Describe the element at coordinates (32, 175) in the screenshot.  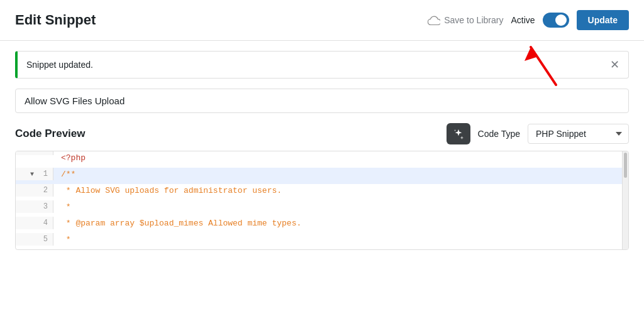
I see `fold-arrow: ▼` at that location.